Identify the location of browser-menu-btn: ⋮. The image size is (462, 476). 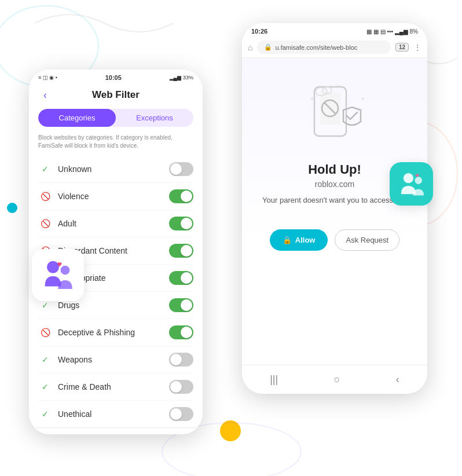
(417, 47).